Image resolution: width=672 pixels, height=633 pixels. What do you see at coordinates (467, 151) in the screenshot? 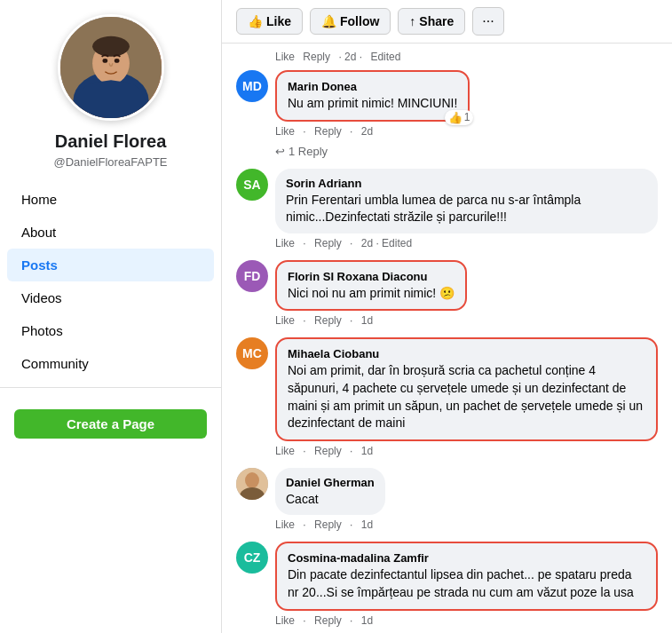
I see `reply-toggle: ↩ 1 Reply` at bounding box center [467, 151].